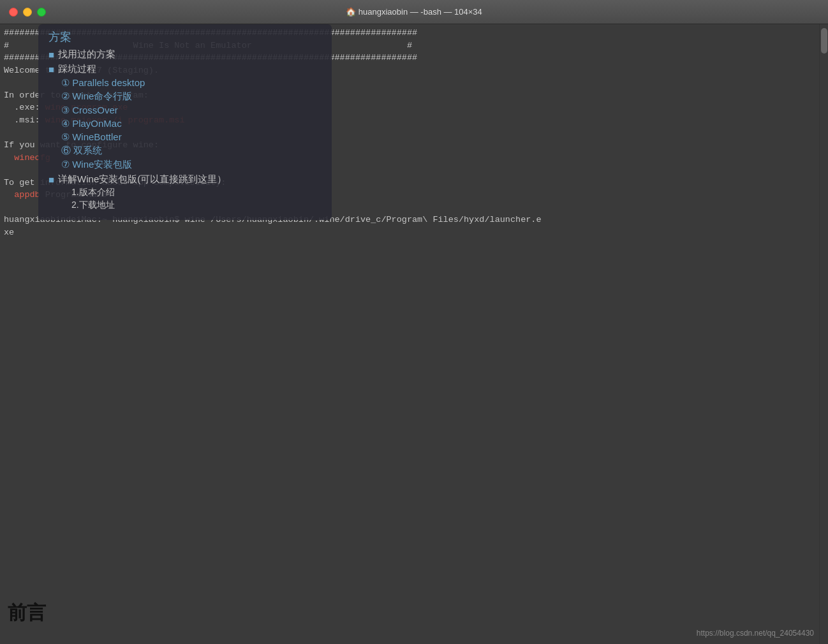 This screenshot has width=828, height=644. What do you see at coordinates (410, 121) in the screenshot?
I see `msi-line: .msi: wine msiexec /i program.msi` at bounding box center [410, 121].